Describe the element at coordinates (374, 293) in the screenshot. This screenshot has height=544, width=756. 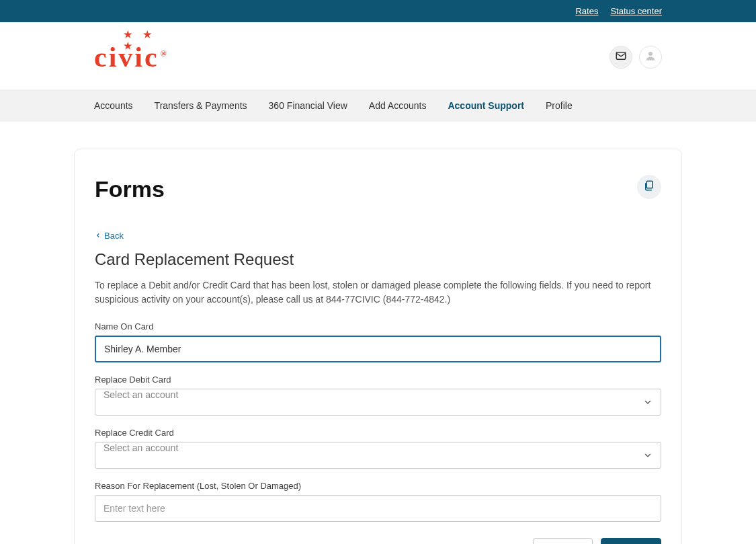
I see `section-description: To replace a Debit and/or Credit Card th…` at that location.